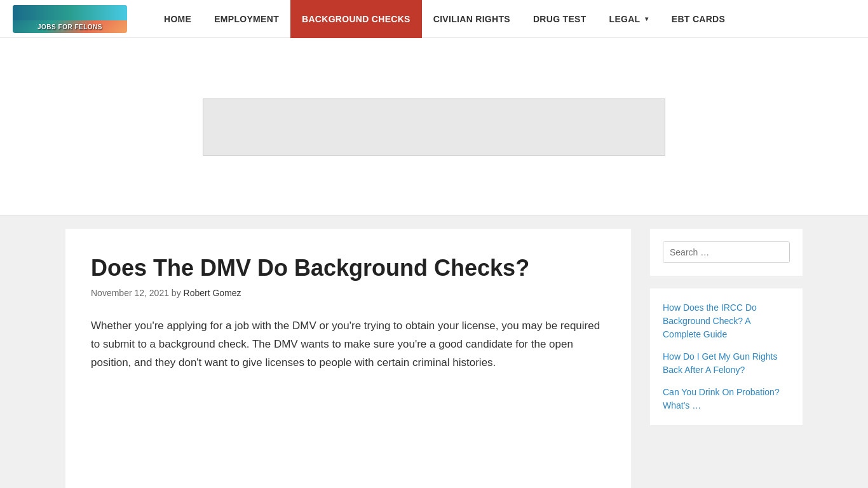 Image resolution: width=868 pixels, height=488 pixels. What do you see at coordinates (726, 252) in the screenshot?
I see `search-input` at bounding box center [726, 252].